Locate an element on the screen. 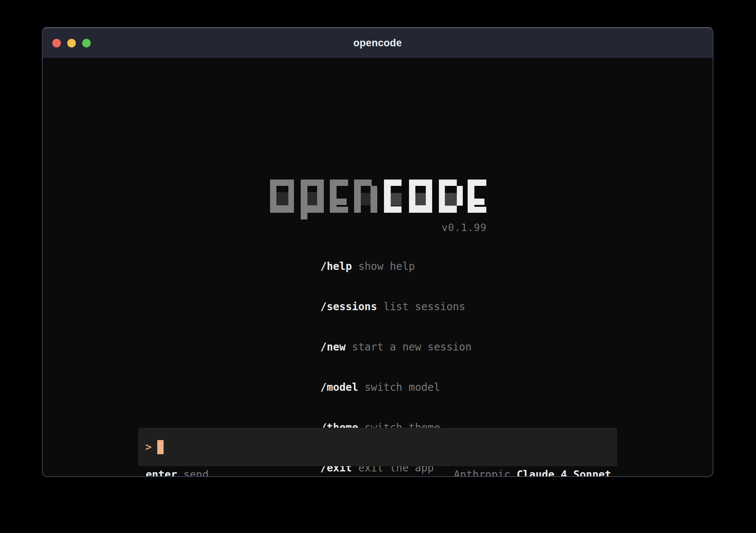  zoom-button is located at coordinates (87, 43).